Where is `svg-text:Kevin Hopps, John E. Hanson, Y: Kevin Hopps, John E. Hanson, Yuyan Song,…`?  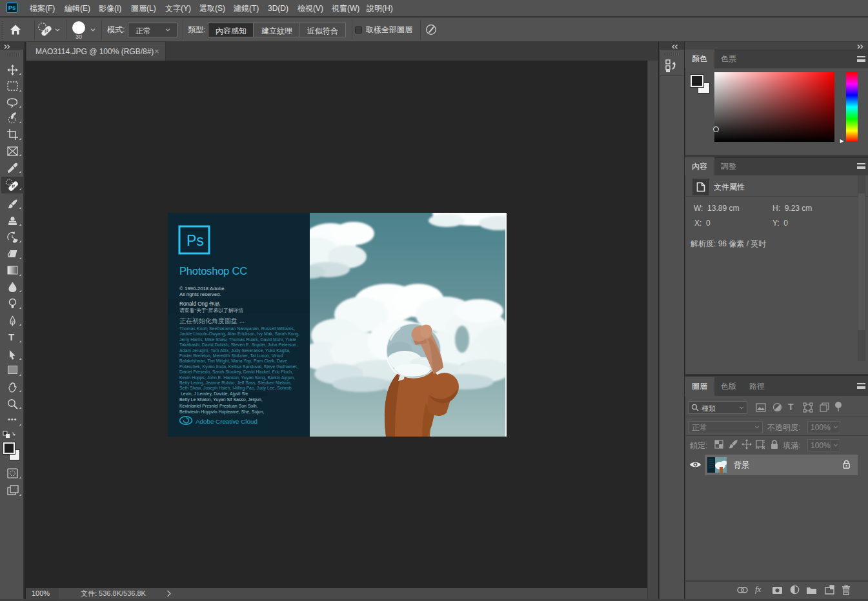
svg-text:Kevin Hopps, John E. Hanson, Y: Kevin Hopps, John E. Hanson, Yuyan Song,… is located at coordinates (237, 378).